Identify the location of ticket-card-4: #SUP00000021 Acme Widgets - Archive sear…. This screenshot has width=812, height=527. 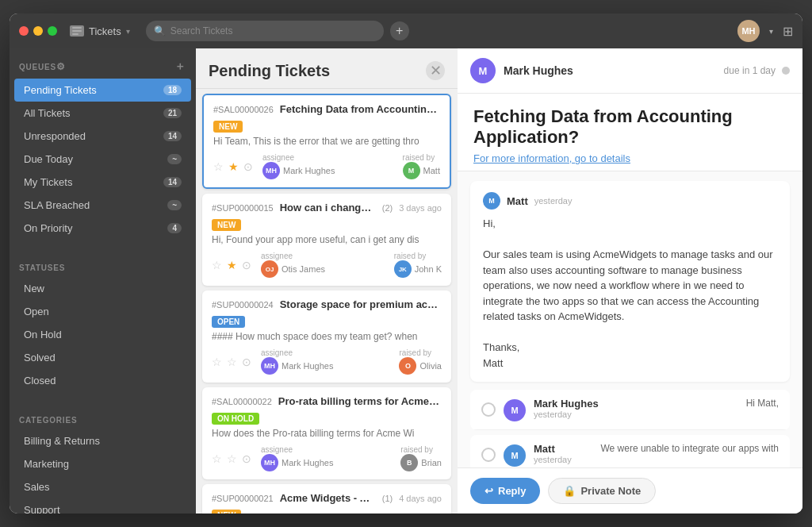
(327, 498).